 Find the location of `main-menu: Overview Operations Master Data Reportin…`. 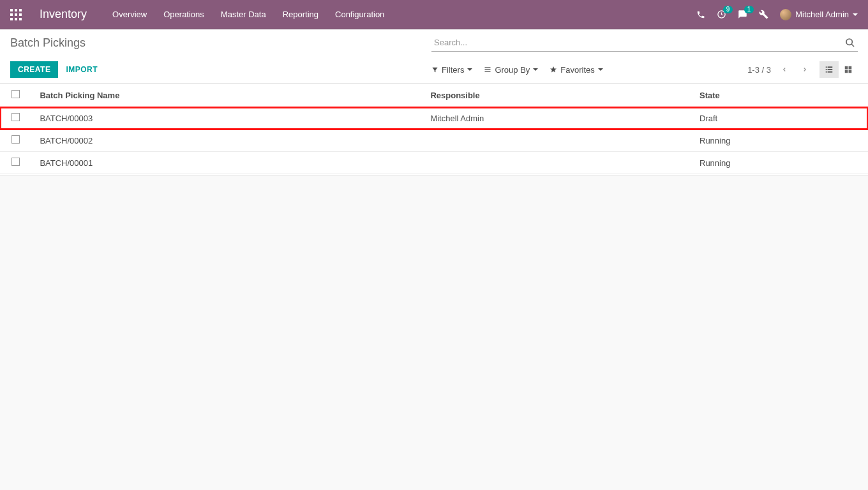

main-menu: Overview Operations Master Data Reportin… is located at coordinates (248, 14).